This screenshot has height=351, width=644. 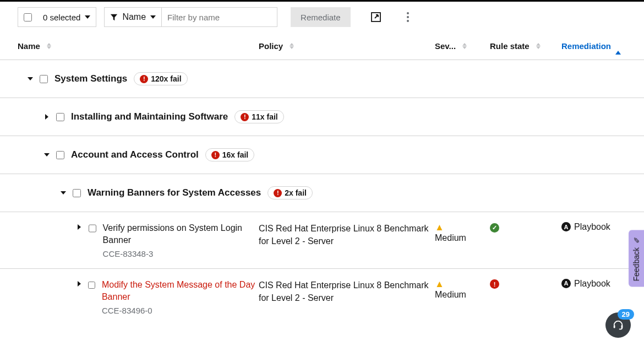 What do you see at coordinates (133, 17) in the screenshot?
I see `filter-type-select: Name` at bounding box center [133, 17].